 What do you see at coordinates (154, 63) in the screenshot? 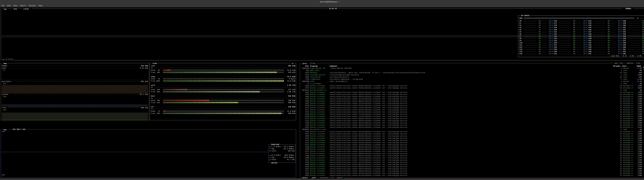
I see `disks-panel-title: disks` at bounding box center [154, 63].